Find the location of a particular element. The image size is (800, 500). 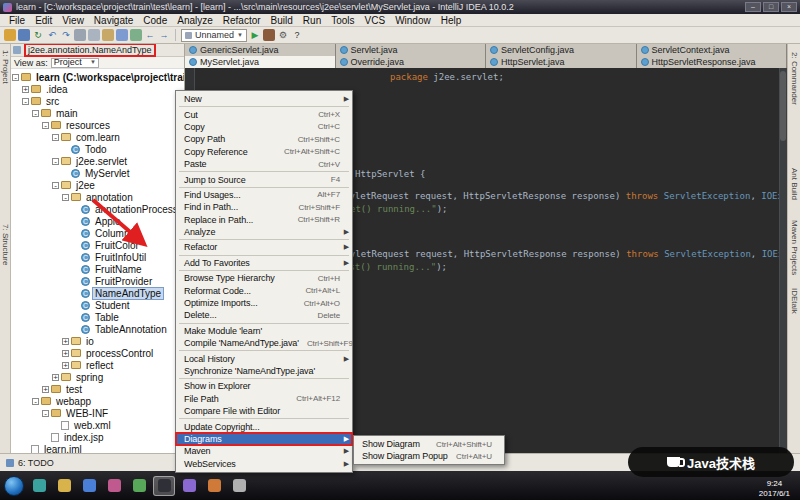

menu-item-make-module-learn: Make Module 'learn' is located at coordinates (264, 331).